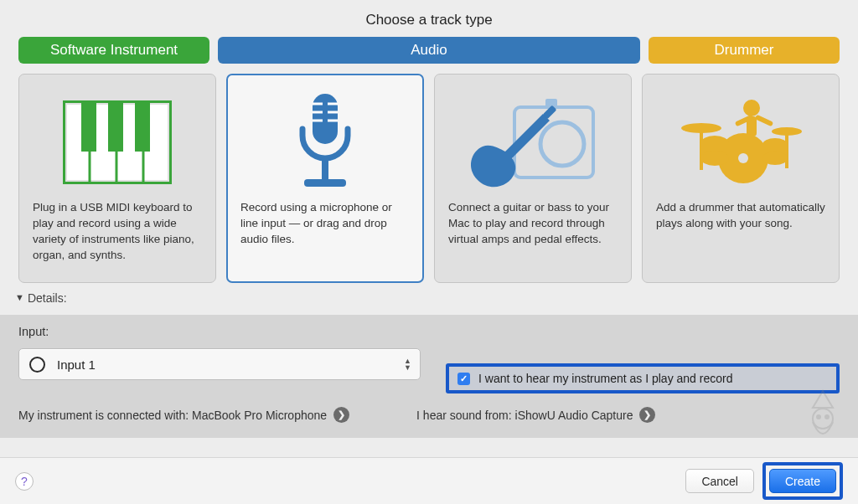 The height and width of the screenshot is (504, 858). What do you see at coordinates (429, 50) in the screenshot?
I see `track-type-tabs: Software Instrument Audio Drummer` at bounding box center [429, 50].